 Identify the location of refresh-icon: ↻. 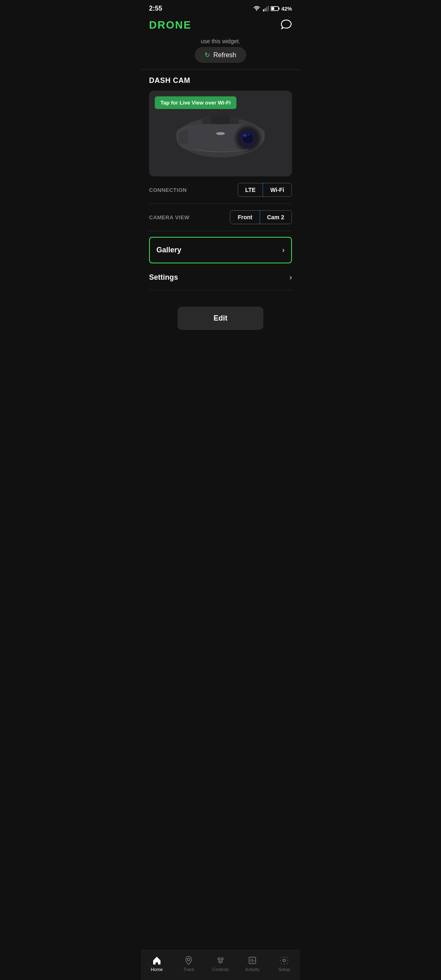
(207, 55).